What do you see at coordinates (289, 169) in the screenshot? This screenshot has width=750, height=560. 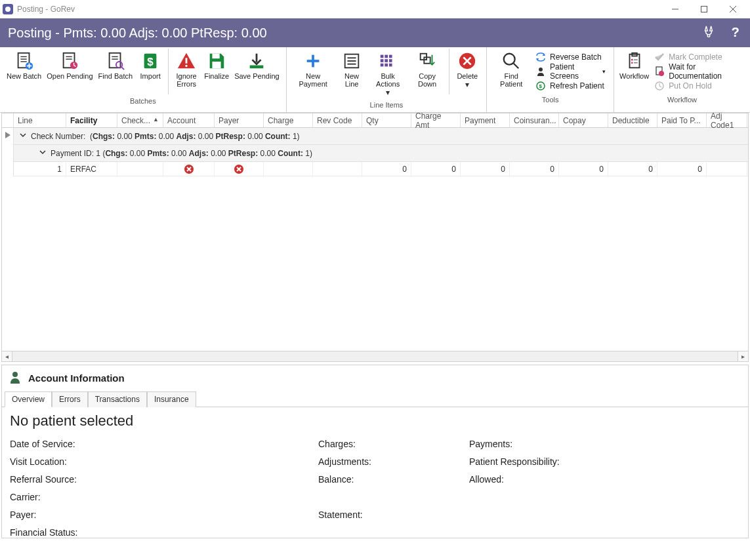 I see `cell-charge` at bounding box center [289, 169].